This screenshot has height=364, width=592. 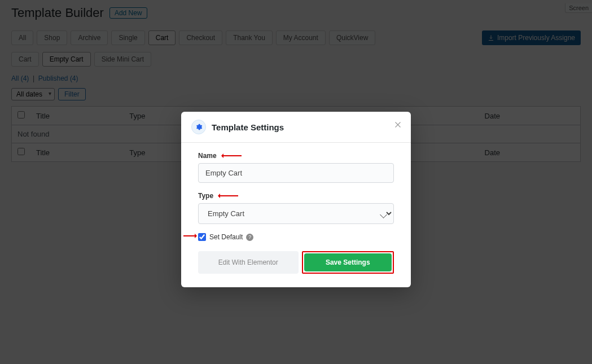 What do you see at coordinates (296, 213) in the screenshot?
I see `type-select: Empty Cart` at bounding box center [296, 213].